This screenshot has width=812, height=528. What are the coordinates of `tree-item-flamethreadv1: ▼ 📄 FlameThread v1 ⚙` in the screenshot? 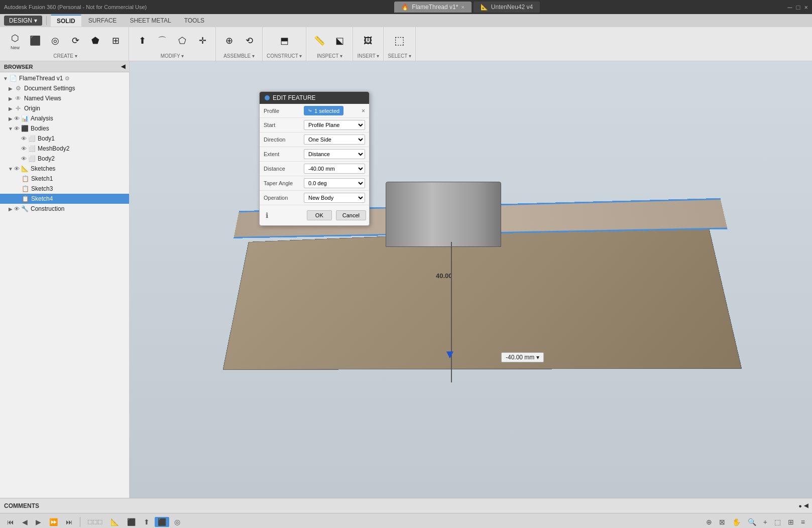 It's located at (64, 78).